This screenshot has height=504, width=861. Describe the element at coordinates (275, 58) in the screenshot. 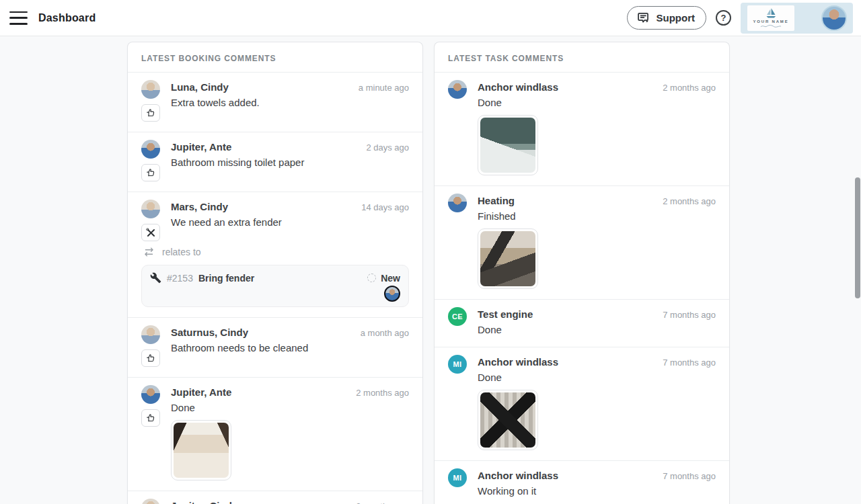

I see `booking-card-title: LATEST BOOKING COMMENTS` at that location.